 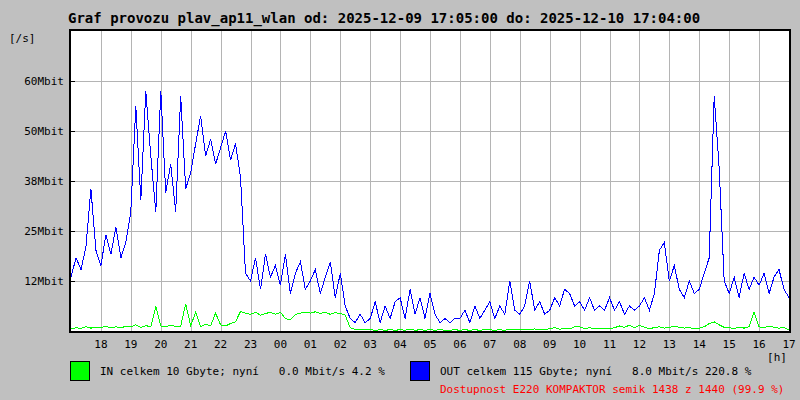 What do you see at coordinates (280, 345) in the screenshot?
I see `x-axis-tick-label: 00` at bounding box center [280, 345].